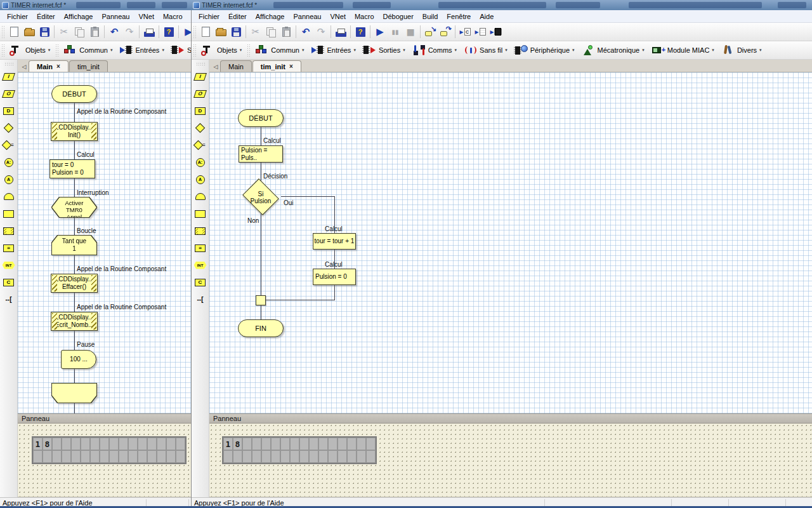  What do you see at coordinates (299, 450) in the screenshot?
I see `lcd-display-component: 18` at bounding box center [299, 450].